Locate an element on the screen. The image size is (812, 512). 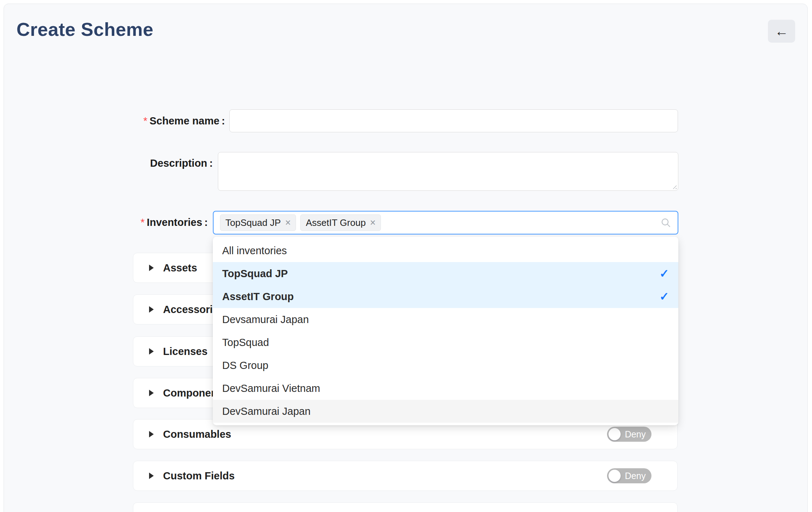
arrow-left-icon: ← is located at coordinates (782, 32).